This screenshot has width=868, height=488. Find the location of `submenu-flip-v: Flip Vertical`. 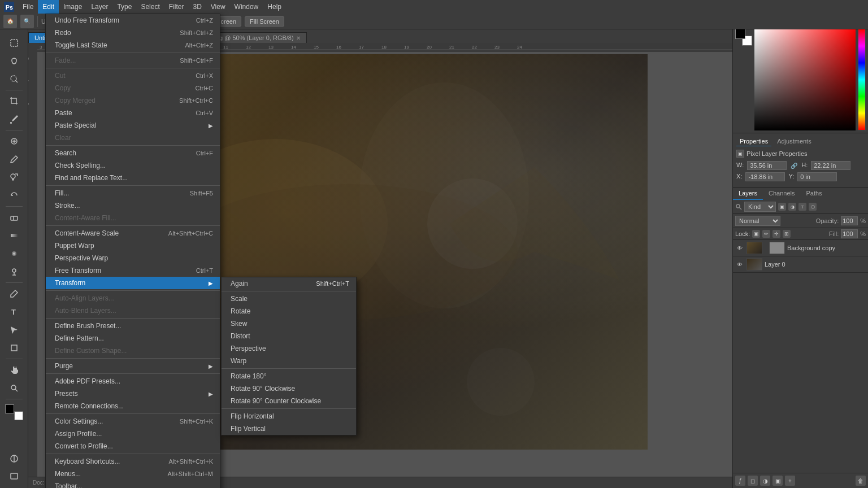

submenu-flip-v: Flip Vertical is located at coordinates (289, 429).